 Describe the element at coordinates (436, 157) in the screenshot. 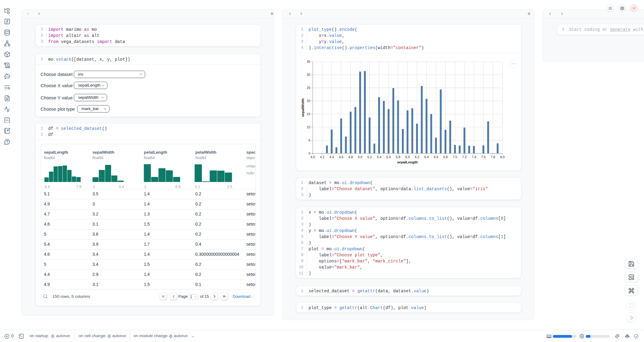

I see `svg-text: 6.6` at that location.